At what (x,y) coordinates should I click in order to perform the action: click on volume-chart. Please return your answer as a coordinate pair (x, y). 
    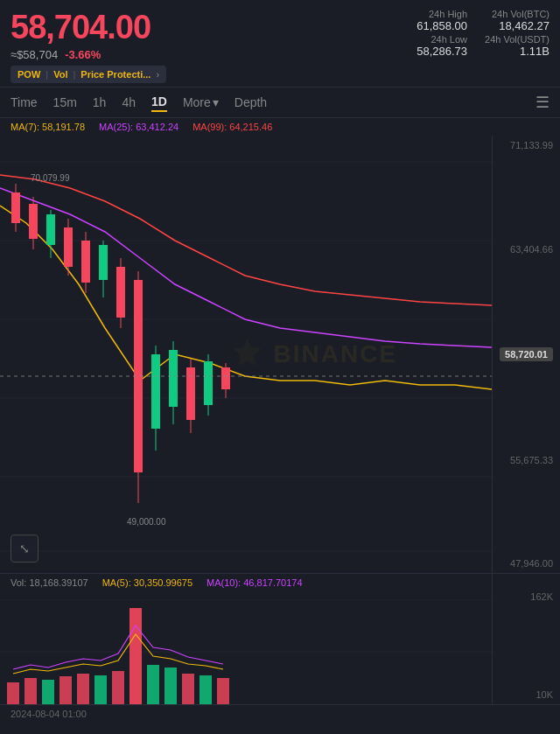
    Looking at the image, I should click on (246, 652).